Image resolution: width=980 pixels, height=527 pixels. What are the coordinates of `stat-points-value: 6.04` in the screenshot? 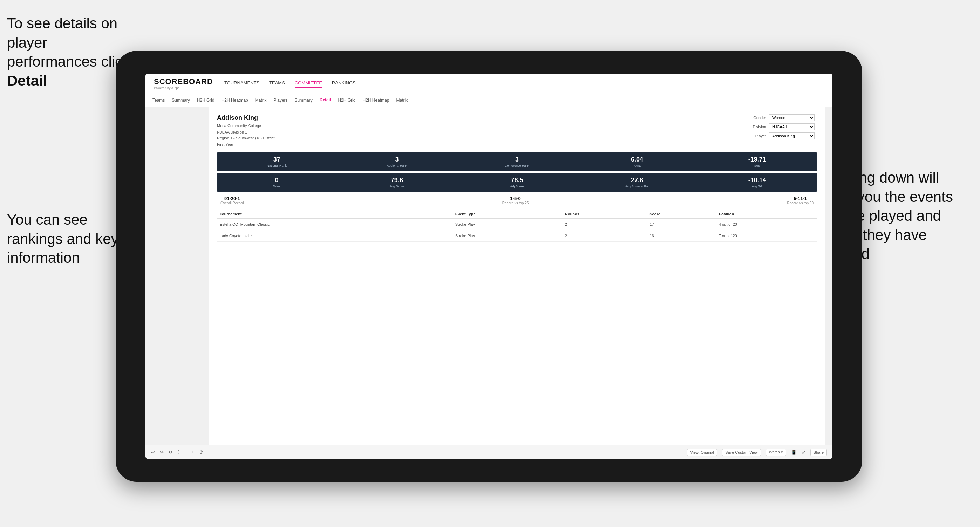 It's located at (637, 160).